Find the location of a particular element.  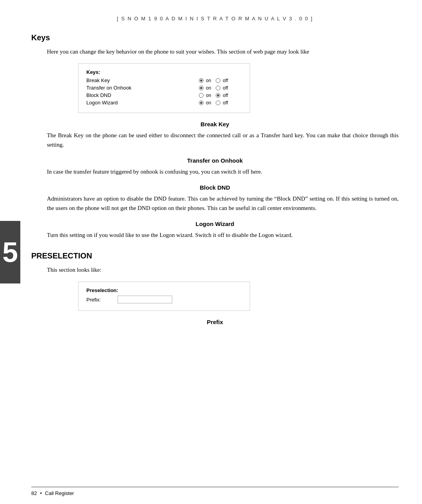

logon-wizard-on-radio is located at coordinates (201, 103).